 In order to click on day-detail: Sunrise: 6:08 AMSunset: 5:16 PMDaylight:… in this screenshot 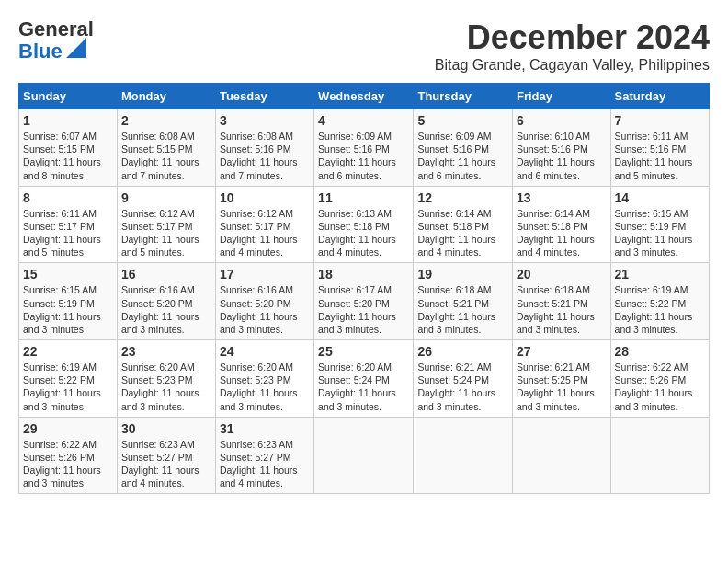, I will do `click(259, 156)`.